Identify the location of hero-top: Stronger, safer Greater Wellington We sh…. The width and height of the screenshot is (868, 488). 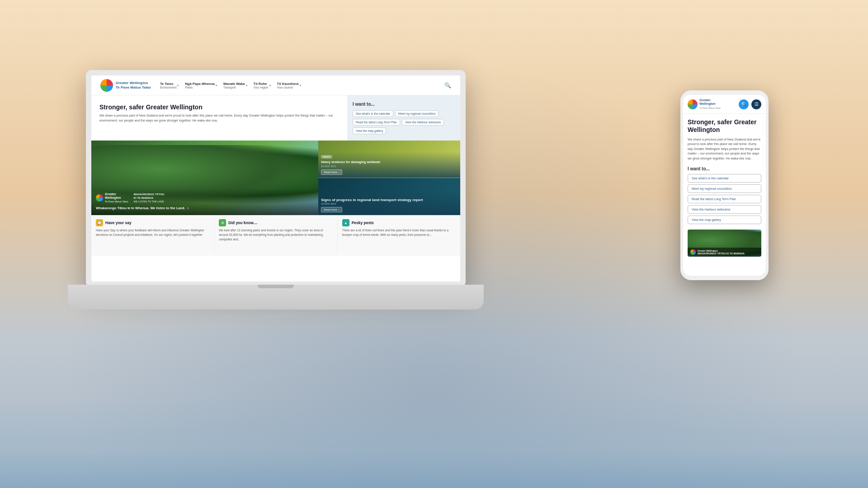
(276, 118).